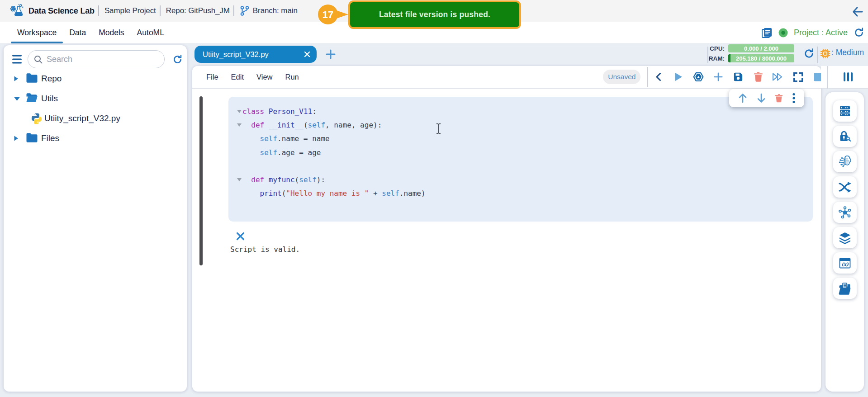 This screenshot has height=397, width=868. What do you see at coordinates (201, 181) in the screenshot?
I see `editor-scrollbar` at bounding box center [201, 181].